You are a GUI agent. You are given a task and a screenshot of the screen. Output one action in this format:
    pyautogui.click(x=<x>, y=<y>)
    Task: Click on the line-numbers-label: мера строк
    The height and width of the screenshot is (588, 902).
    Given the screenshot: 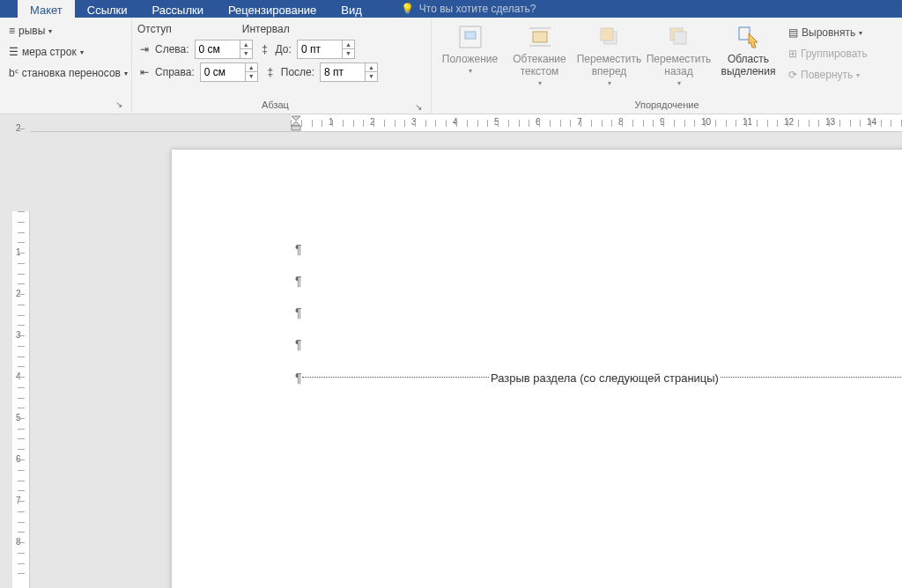 What is the action you would take?
    pyautogui.click(x=49, y=52)
    